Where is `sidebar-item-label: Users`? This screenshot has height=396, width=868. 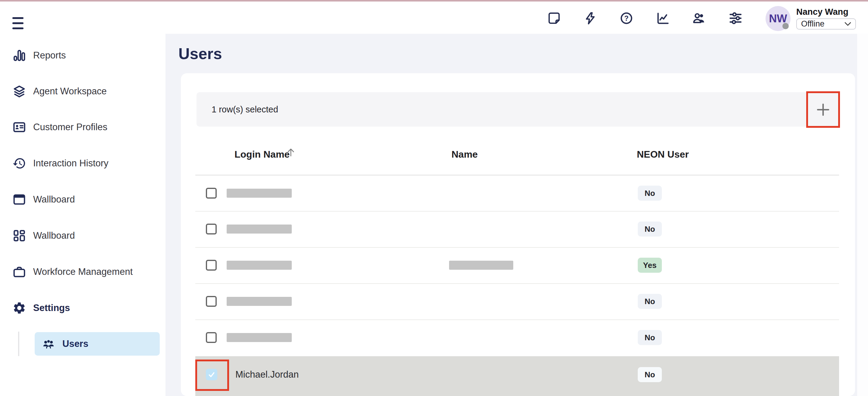
sidebar-item-label: Users is located at coordinates (75, 344).